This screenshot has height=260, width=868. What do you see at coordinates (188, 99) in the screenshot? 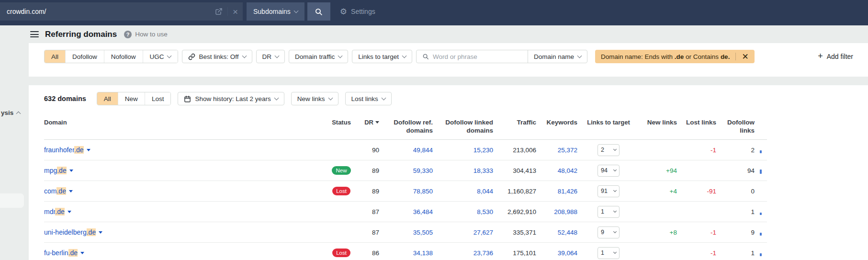
I see `calendar-icon` at bounding box center [188, 99].